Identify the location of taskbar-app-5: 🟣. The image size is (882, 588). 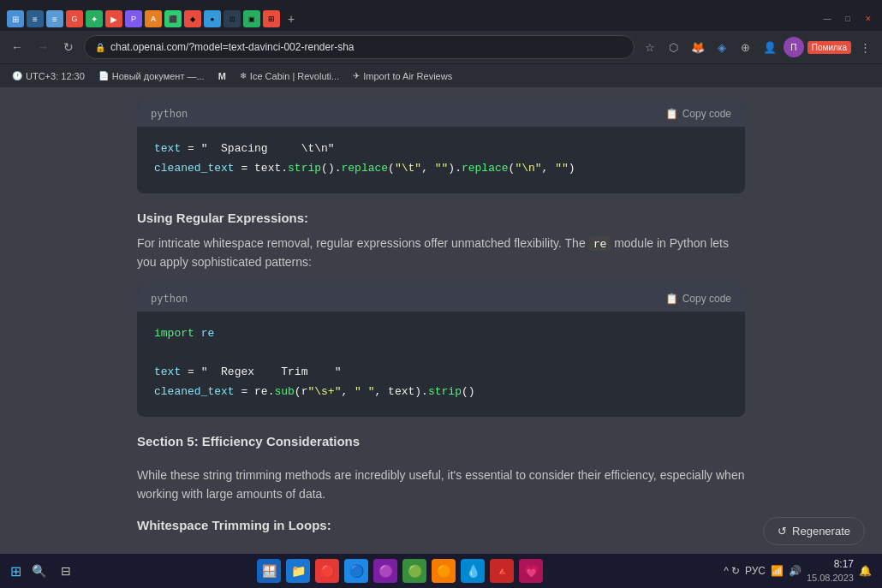
(385, 571).